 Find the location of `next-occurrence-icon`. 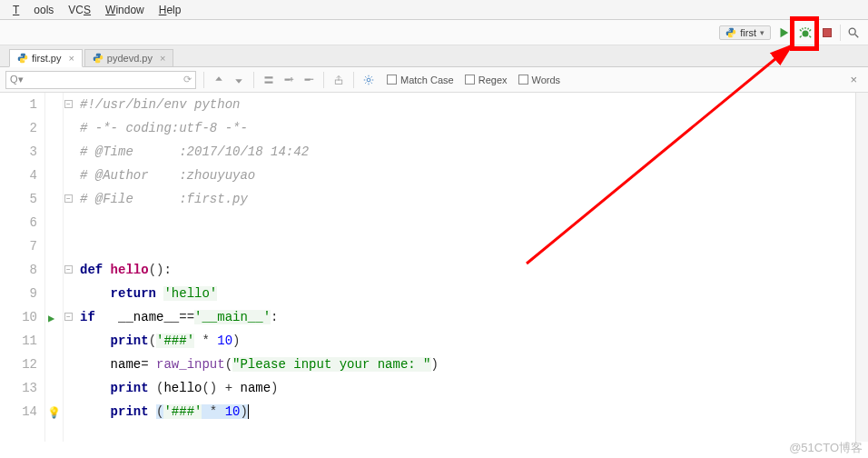

next-occurrence-icon is located at coordinates (239, 80).